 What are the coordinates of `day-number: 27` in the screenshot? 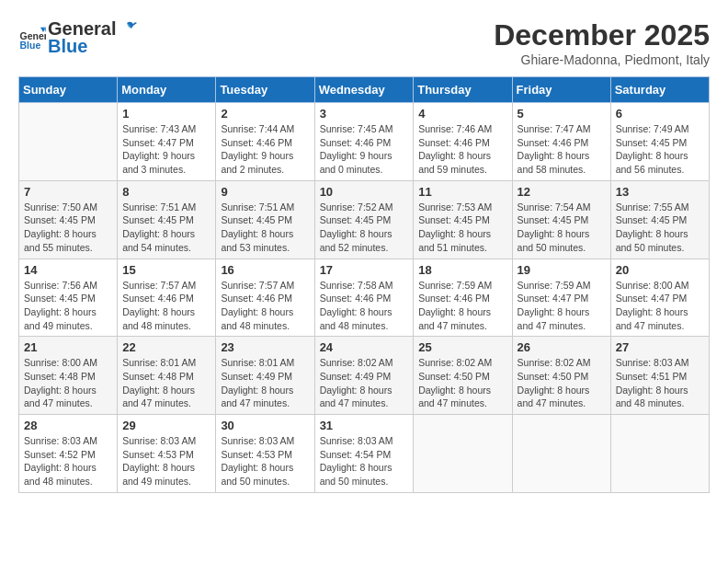 It's located at (660, 348).